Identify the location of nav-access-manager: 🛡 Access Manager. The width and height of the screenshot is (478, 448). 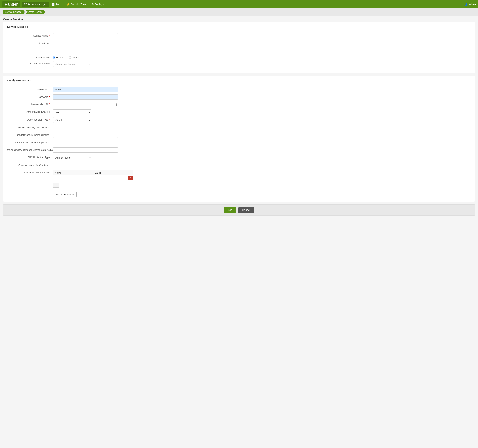
(35, 4).